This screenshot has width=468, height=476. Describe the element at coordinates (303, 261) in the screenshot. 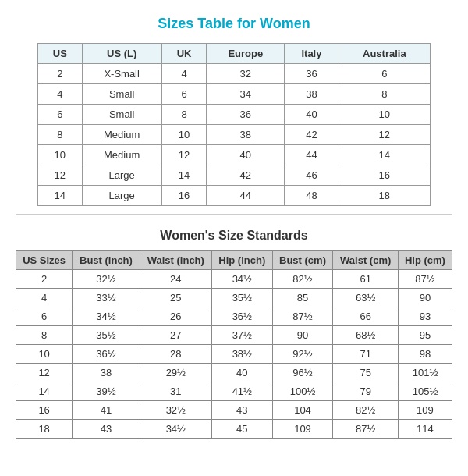

I see `table2-col-header: Bust (cm)` at that location.